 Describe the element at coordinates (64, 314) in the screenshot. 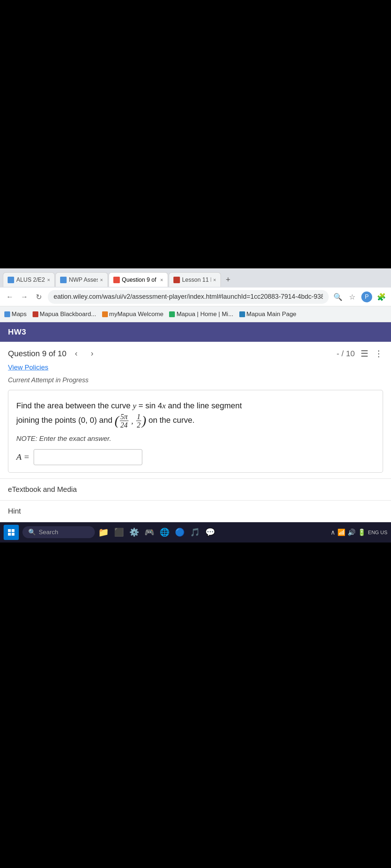

I see `bookmark-blackboard: Mapua Blackboard...` at that location.